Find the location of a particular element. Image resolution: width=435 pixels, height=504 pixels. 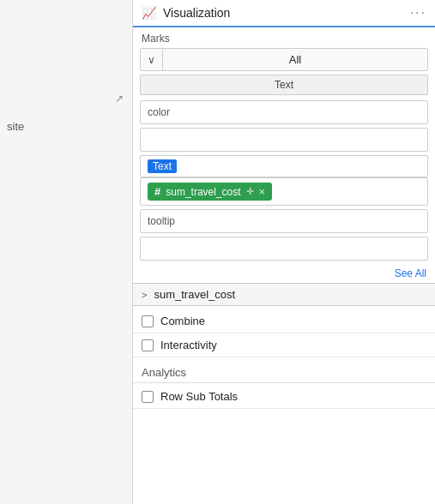

see-all-row: See All is located at coordinates (284, 273).